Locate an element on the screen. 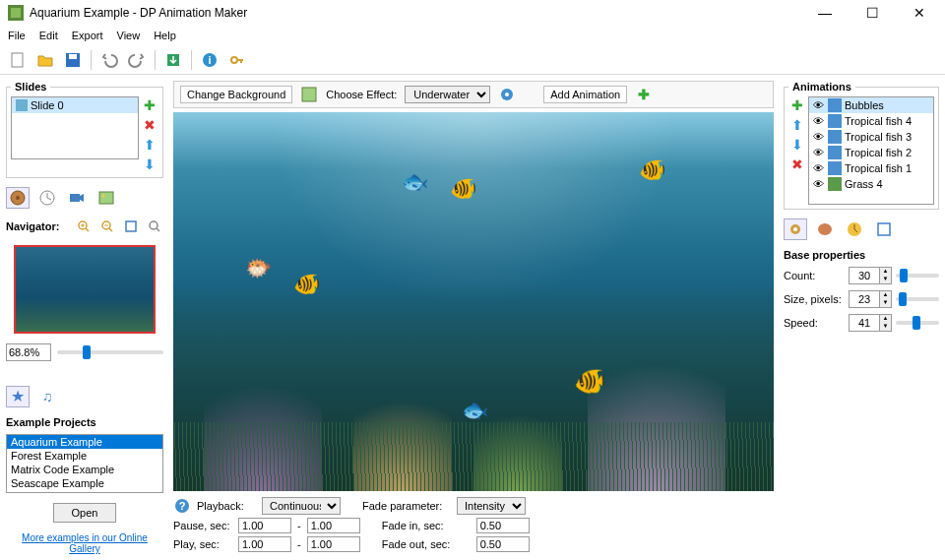 The image size is (945, 560). play-max-input is located at coordinates (334, 544).